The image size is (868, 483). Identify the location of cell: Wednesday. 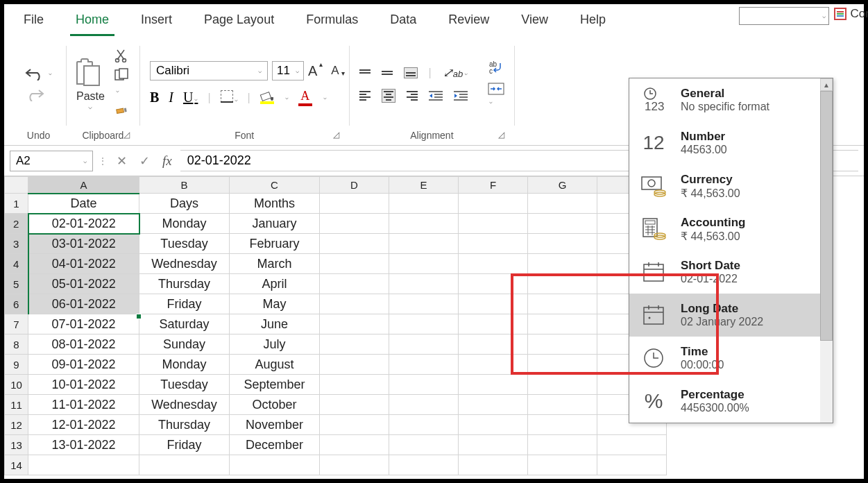
(185, 405).